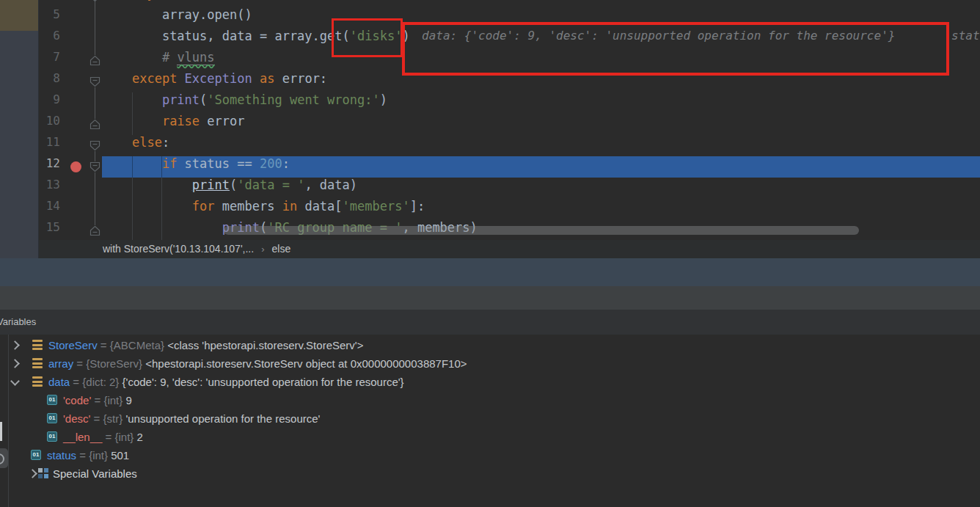  Describe the element at coordinates (191, 418) in the screenshot. I see `variable-text: 'desc' = {str} 'unsupported operation fo…` at that location.